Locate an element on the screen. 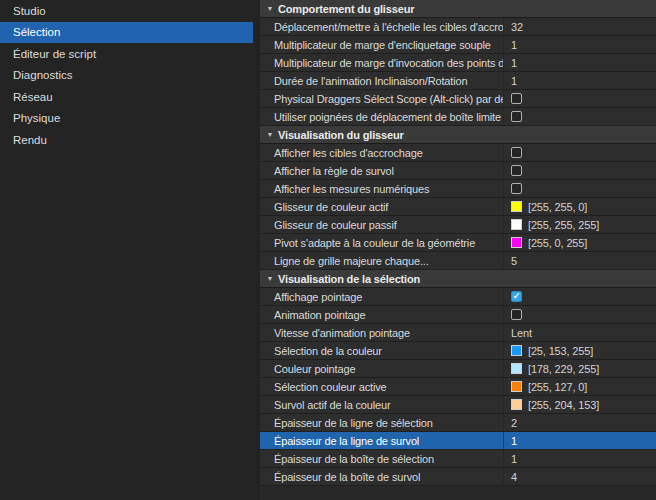 The image size is (656, 500). settings-row-vitesse-d-animation-pointage: Vitesse d'animation pointageLent is located at coordinates (458, 333).